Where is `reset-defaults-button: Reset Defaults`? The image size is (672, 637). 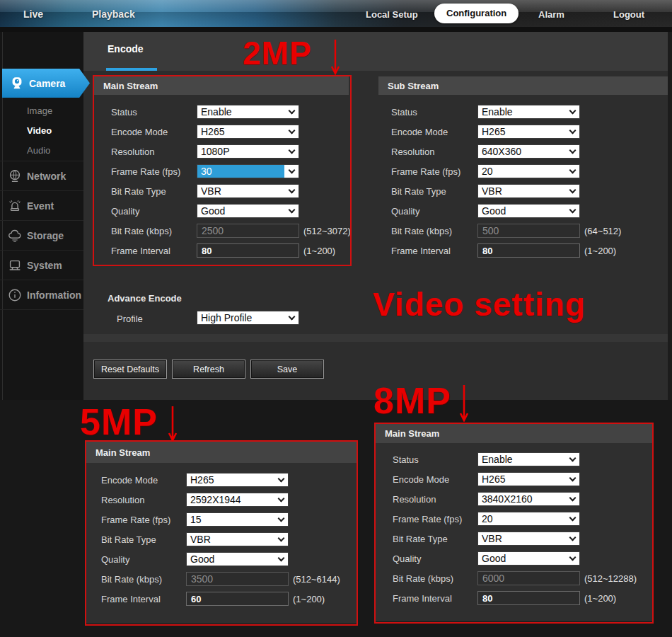 reset-defaults-button: Reset Defaults is located at coordinates (130, 369).